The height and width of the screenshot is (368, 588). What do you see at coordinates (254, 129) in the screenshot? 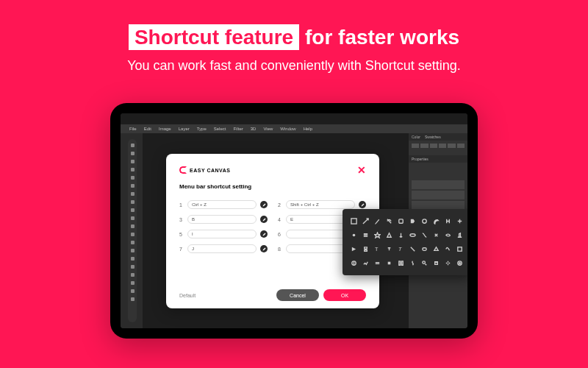
I see `menu-item: 3D` at bounding box center [254, 129].